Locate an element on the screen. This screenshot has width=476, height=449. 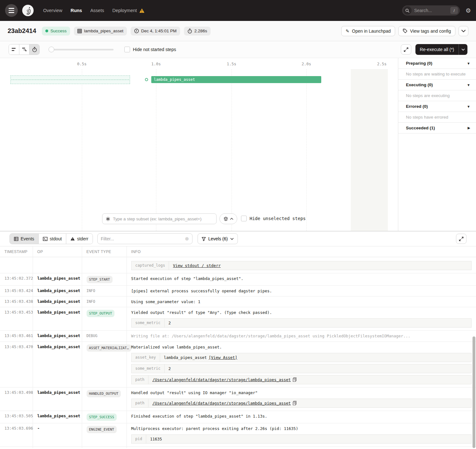
zoom-slider is located at coordinates (81, 49).